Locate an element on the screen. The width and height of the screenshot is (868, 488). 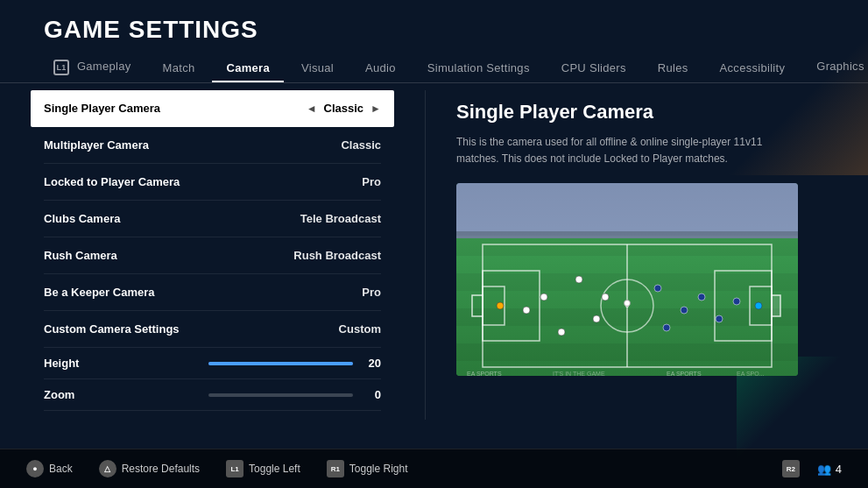
toggle-left-button: L1 Toggle Left is located at coordinates (263, 469).